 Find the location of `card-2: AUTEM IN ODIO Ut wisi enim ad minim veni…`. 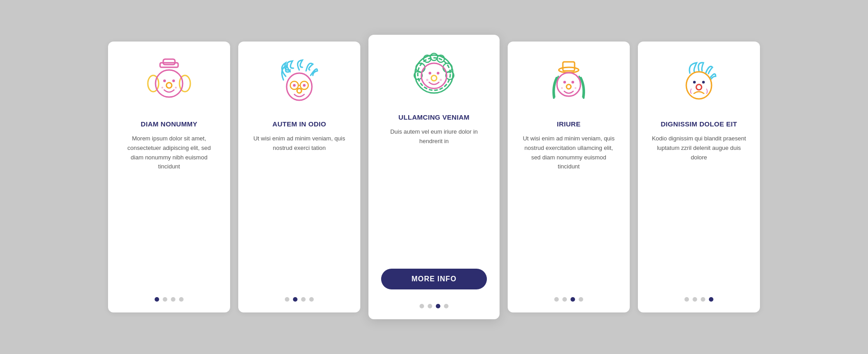

card-2: AUTEM IN ODIO Ut wisi enim ad minim veni… is located at coordinates (299, 177).